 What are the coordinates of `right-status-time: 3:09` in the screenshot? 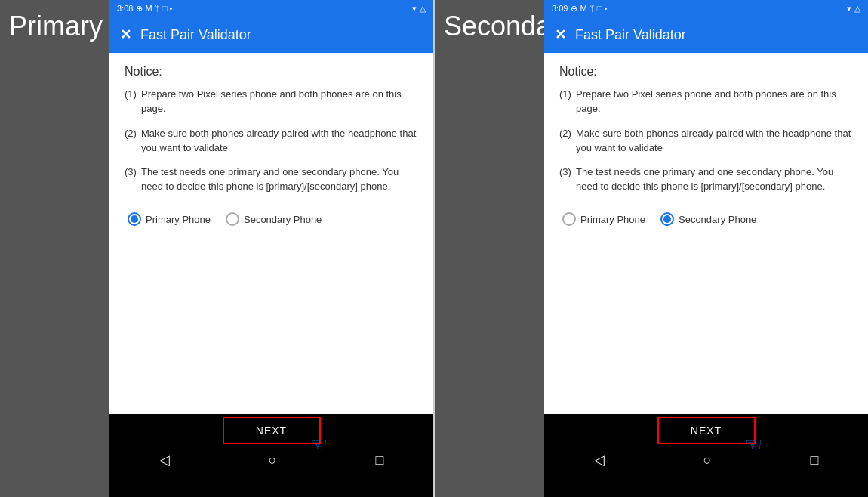 It's located at (560, 8).